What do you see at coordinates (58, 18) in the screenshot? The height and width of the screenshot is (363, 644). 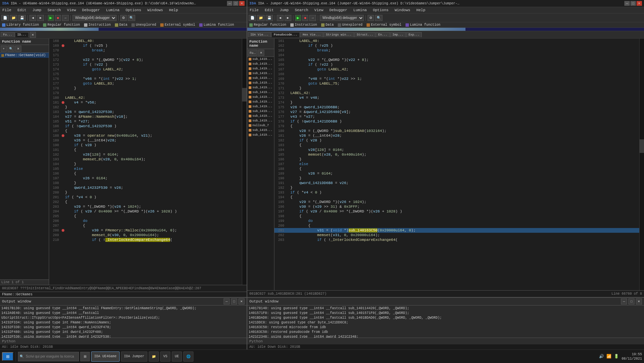 I see `toolbar-stop-left: ■` at bounding box center [58, 18].